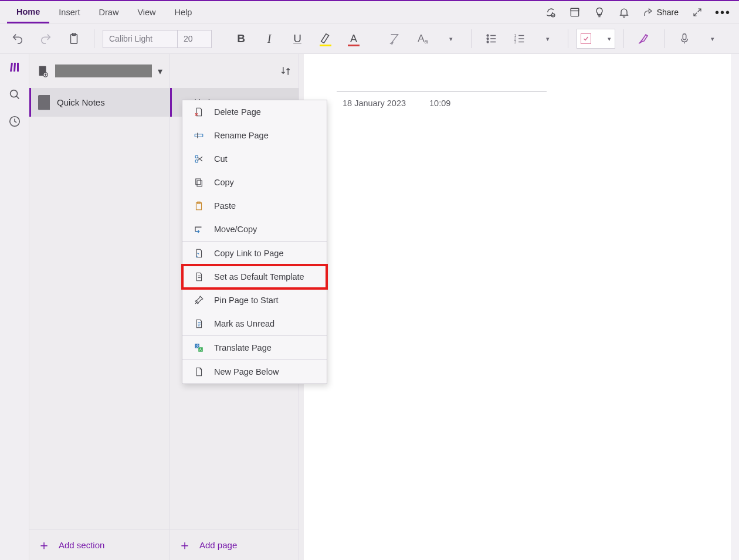 The height and width of the screenshot is (560, 739). Describe the element at coordinates (255, 348) in the screenshot. I see `ctx-translate: 文A Translate Page` at that location.